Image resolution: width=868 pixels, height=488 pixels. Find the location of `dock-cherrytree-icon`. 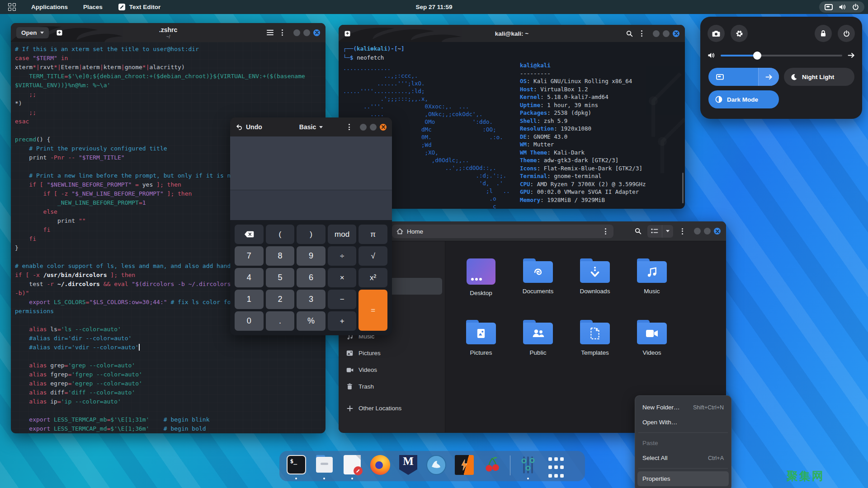

dock-cherrytree-icon is located at coordinates (492, 467).